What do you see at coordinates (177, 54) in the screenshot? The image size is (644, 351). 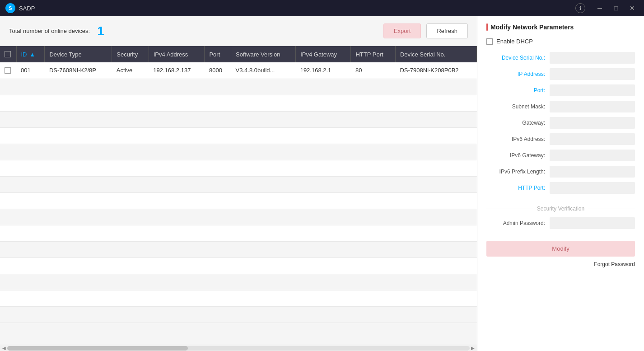 I see `column-ipv4-address: IPv4 Address` at bounding box center [177, 54].